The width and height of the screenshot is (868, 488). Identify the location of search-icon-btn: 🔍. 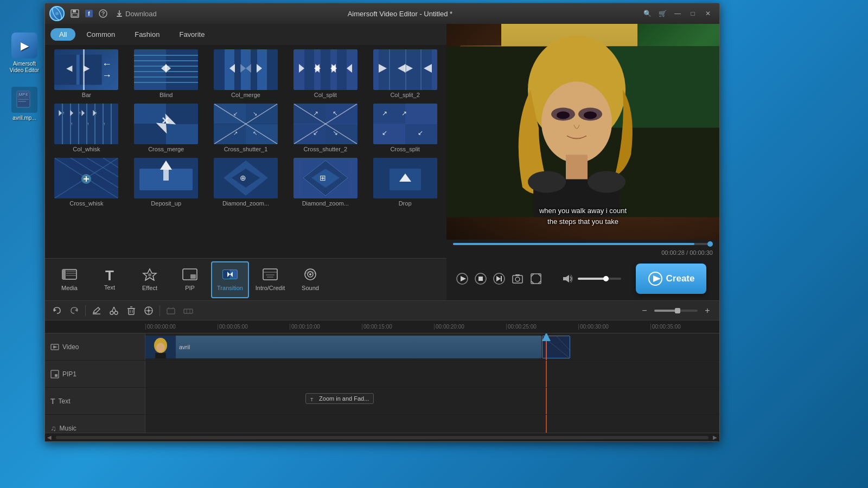
(647, 14).